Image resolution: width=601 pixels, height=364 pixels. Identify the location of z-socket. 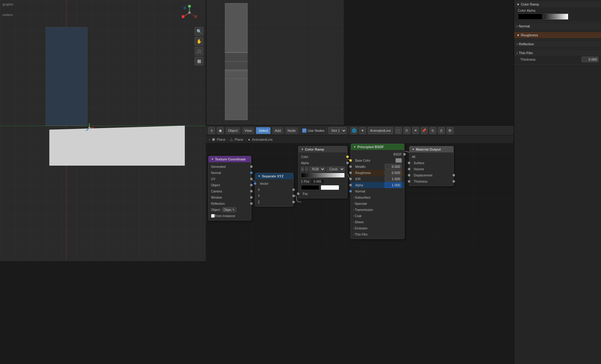
(294, 202).